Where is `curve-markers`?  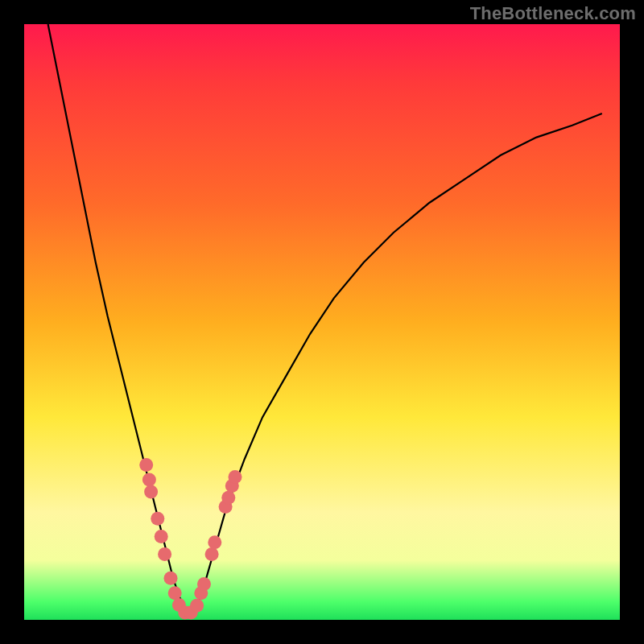
curve-markers is located at coordinates (190, 539).